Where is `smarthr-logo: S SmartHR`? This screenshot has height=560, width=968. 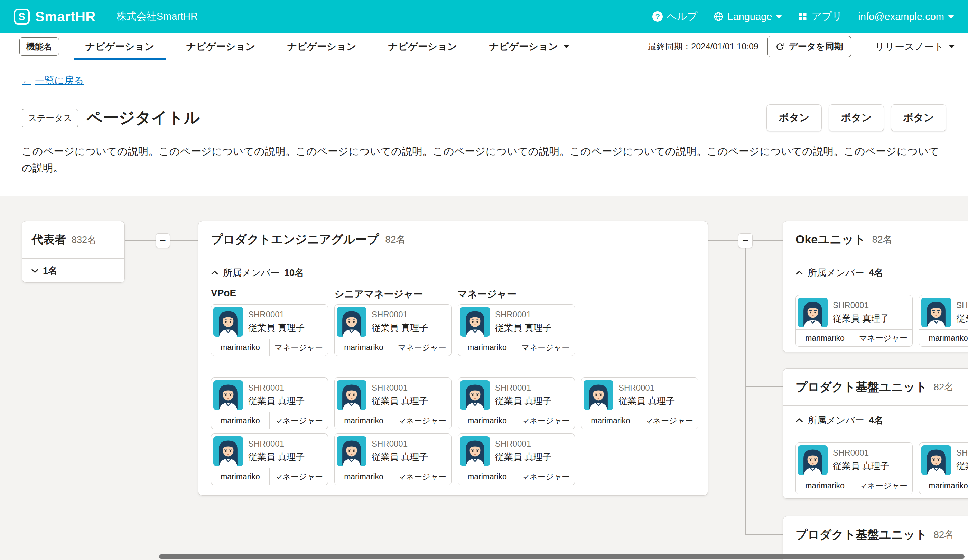
smarthr-logo: S SmartHR is located at coordinates (55, 17).